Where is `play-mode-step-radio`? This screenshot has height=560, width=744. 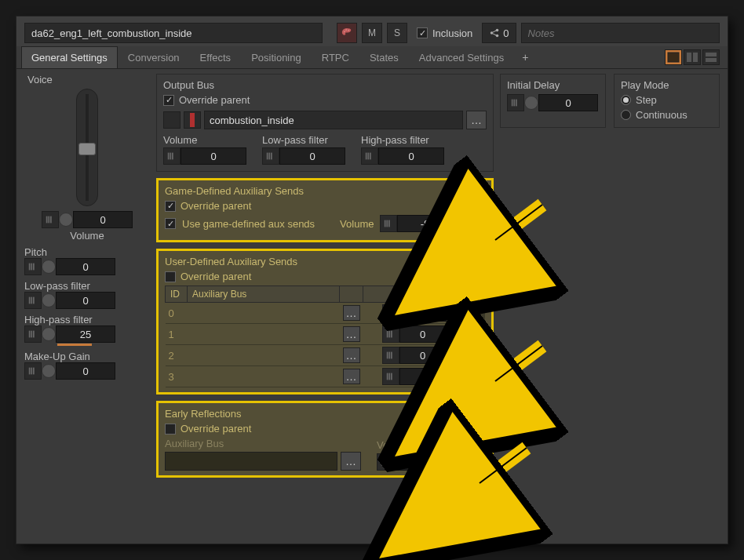 play-mode-step-radio is located at coordinates (626, 100).